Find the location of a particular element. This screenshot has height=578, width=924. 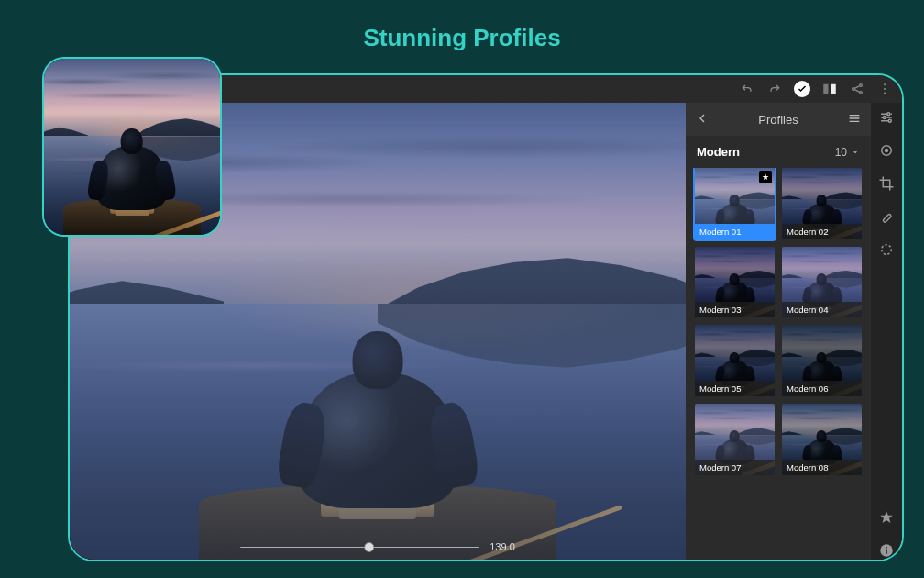

profile-label: Modern 08 is located at coordinates (821, 468).